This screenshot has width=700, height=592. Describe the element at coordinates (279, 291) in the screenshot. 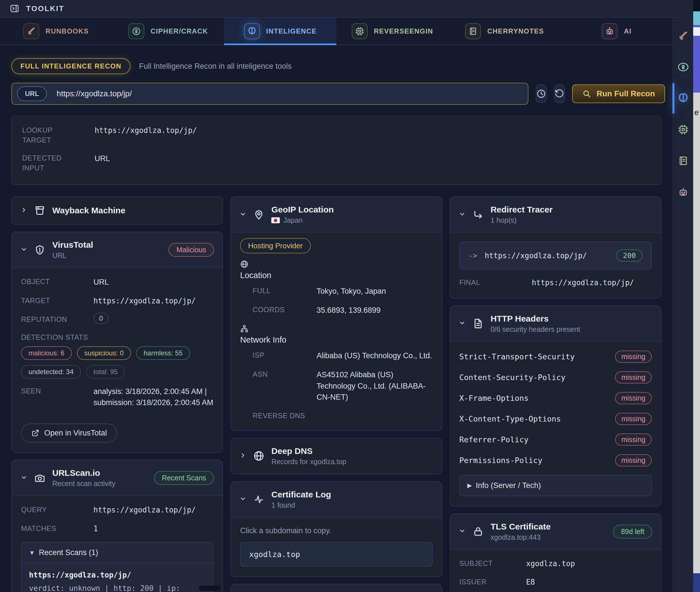

I see `full-label: FULL` at that location.